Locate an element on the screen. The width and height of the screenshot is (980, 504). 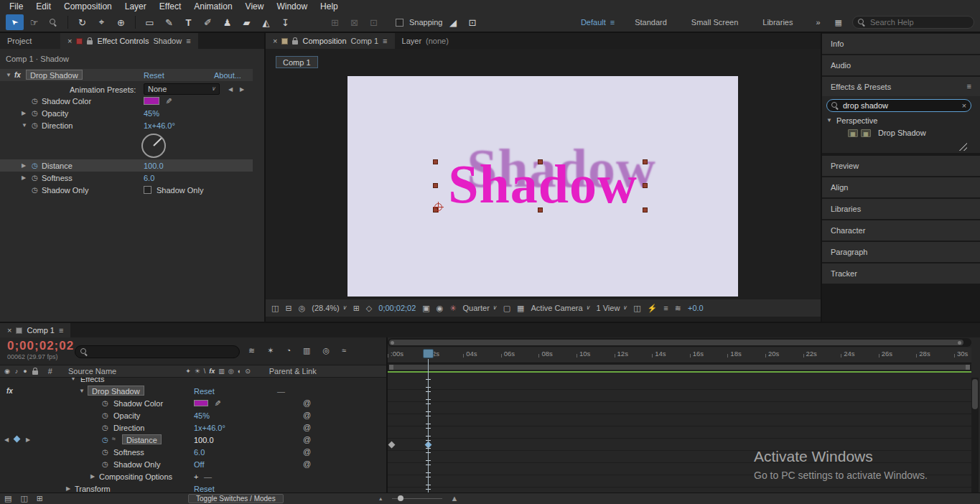
menu-effect: Effect is located at coordinates (170, 6).